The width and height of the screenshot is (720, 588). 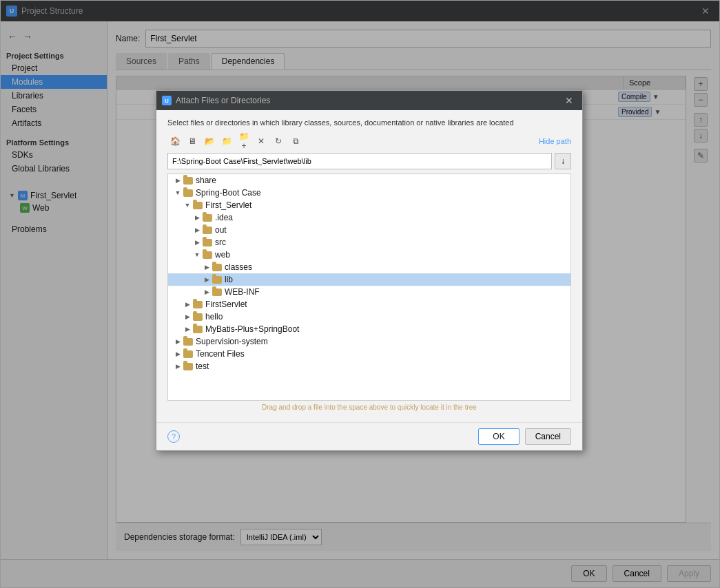 I want to click on modal-description: Select files or directories in which lib…, so click(x=369, y=123).